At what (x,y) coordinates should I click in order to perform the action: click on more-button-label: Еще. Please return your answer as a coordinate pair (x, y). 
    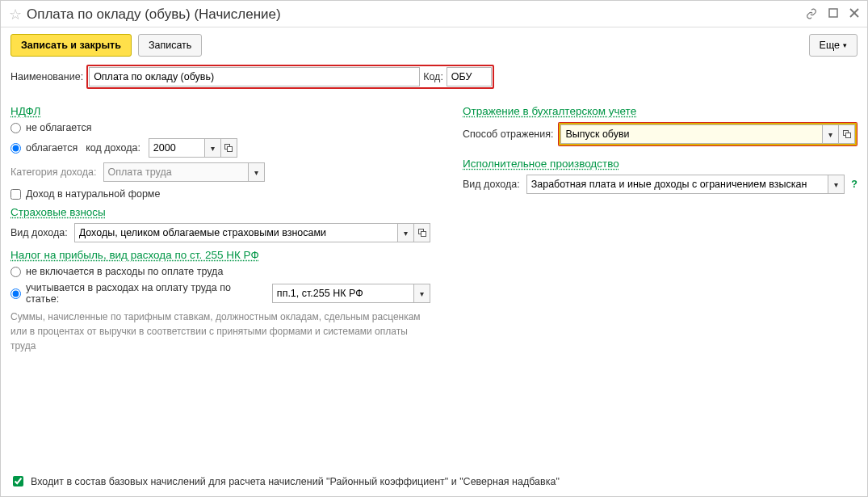
    Looking at the image, I should click on (830, 45).